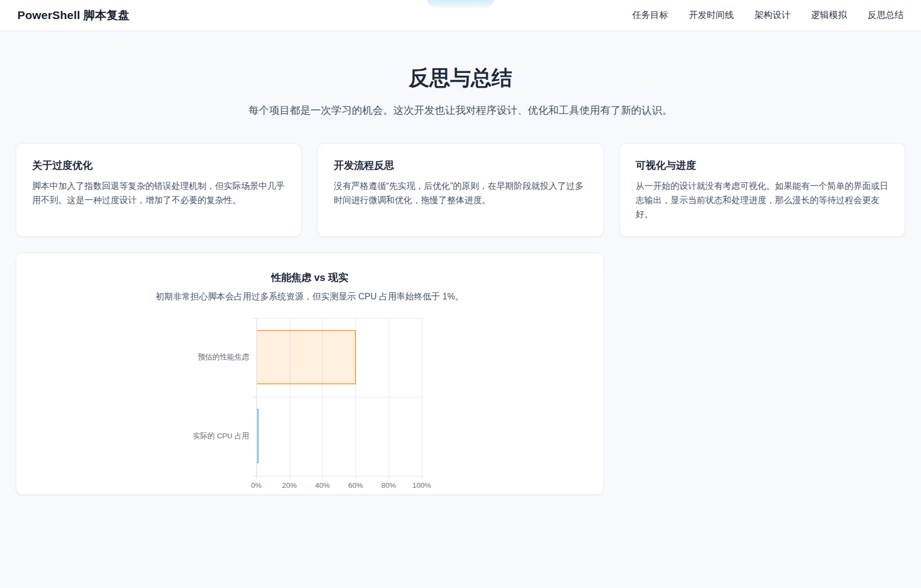 Image resolution: width=921 pixels, height=588 pixels. I want to click on header-nav: 任务目标开发时间线架构设计逻辑模拟反思总结, so click(769, 15).